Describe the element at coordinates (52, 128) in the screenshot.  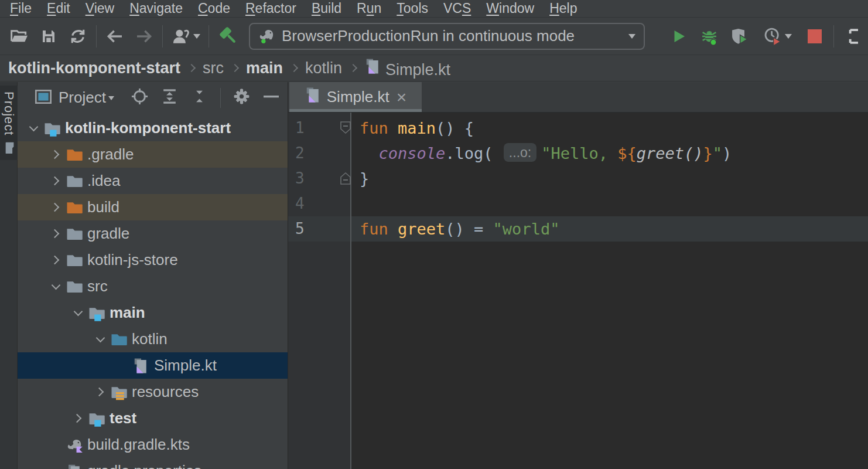
I see `folder-project-icon` at that location.